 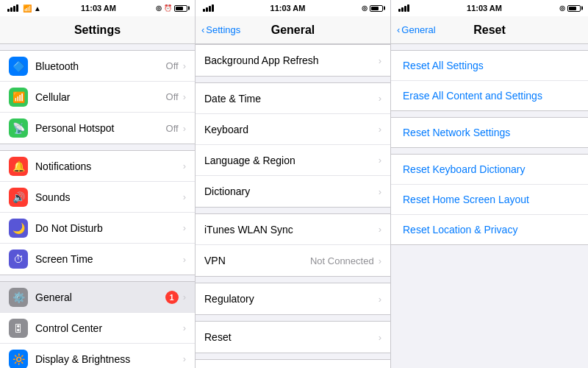 What do you see at coordinates (18, 66) in the screenshot?
I see `bluetooth-icon: 🔷` at bounding box center [18, 66].